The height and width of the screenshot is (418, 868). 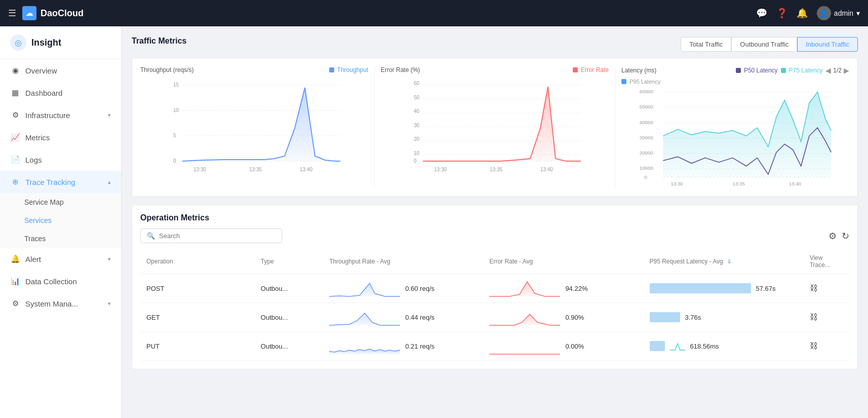 I want to click on overview-icon: ◉, so click(x=15, y=70).